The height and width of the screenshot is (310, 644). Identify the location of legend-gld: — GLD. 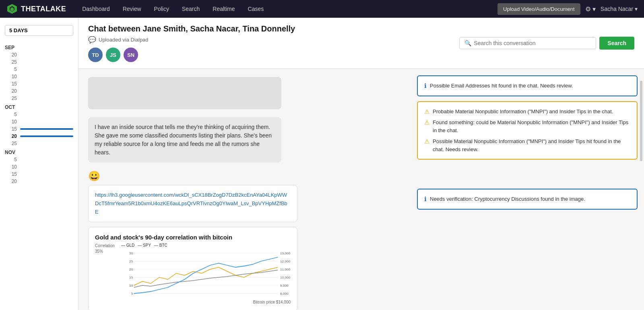
(128, 245).